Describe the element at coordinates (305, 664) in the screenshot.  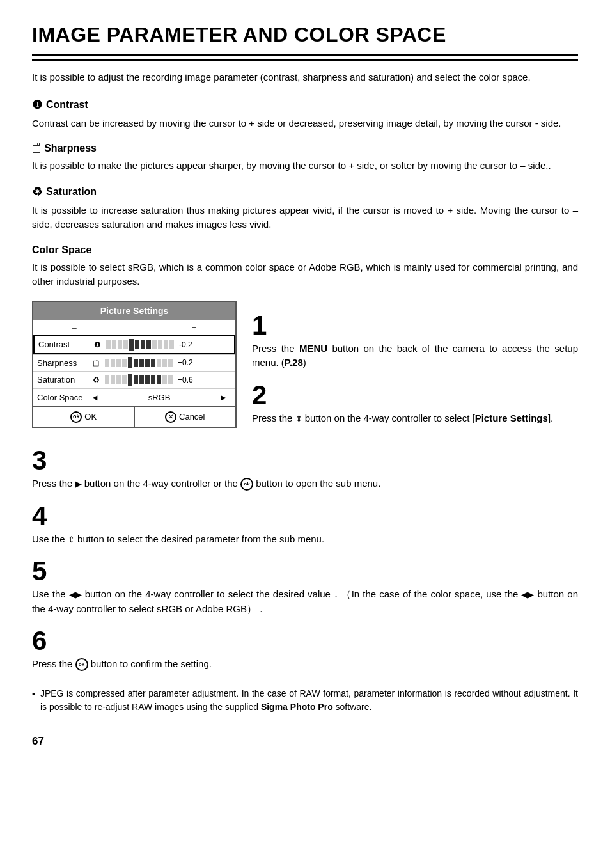
I see `step-6-text: Press the ok button to confirm the setti…` at that location.